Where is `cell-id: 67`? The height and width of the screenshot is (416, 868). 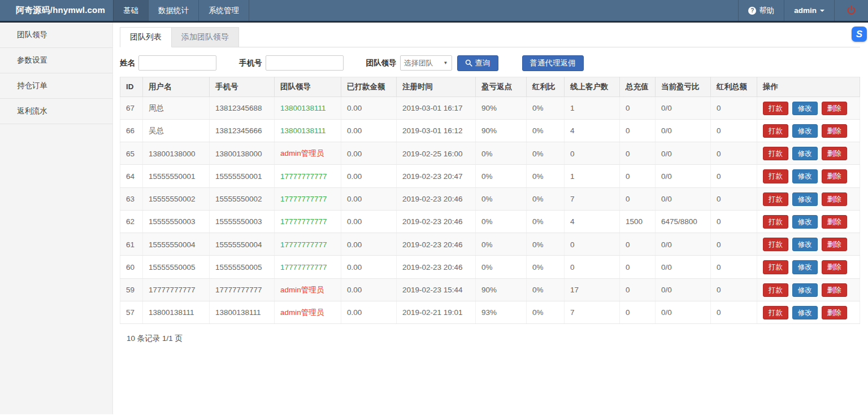 cell-id: 67 is located at coordinates (132, 108).